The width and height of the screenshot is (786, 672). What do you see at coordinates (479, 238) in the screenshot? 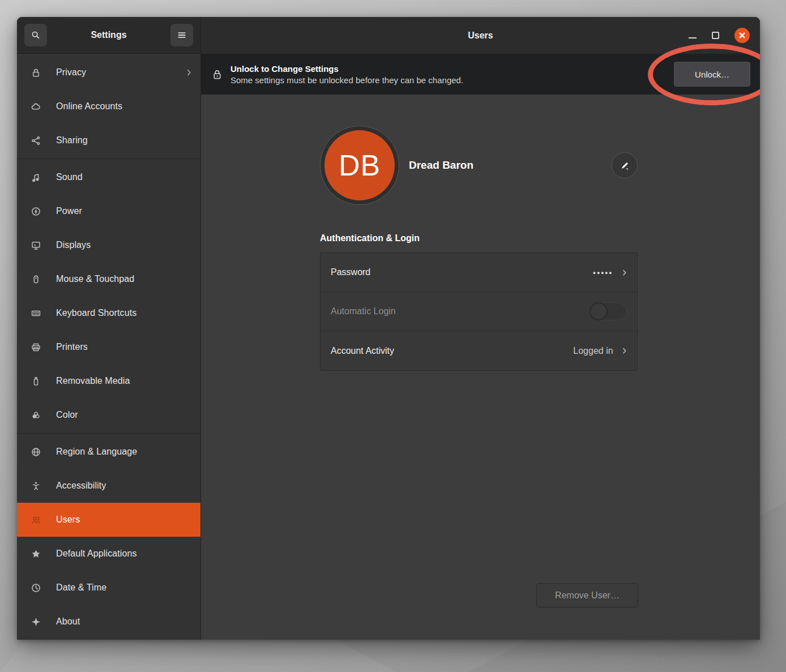
I see `section-title: Authentication & Login` at bounding box center [479, 238].